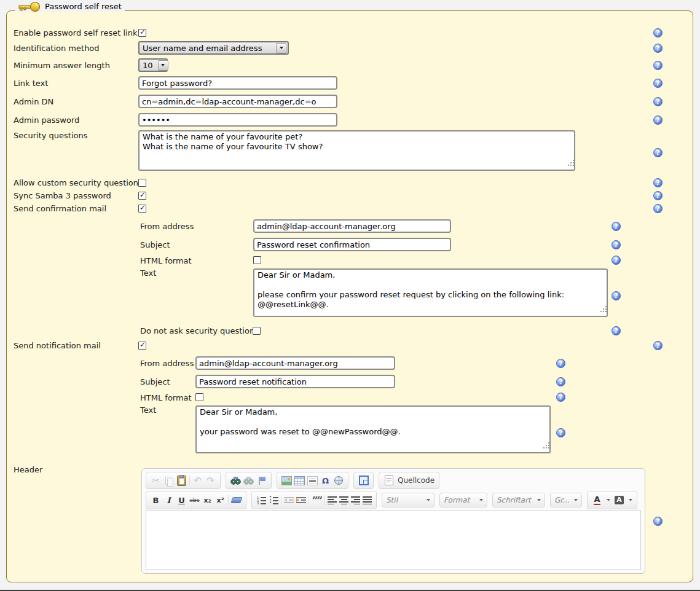 The height and width of the screenshot is (591, 700). I want to click on help-icon-enable, so click(658, 33).